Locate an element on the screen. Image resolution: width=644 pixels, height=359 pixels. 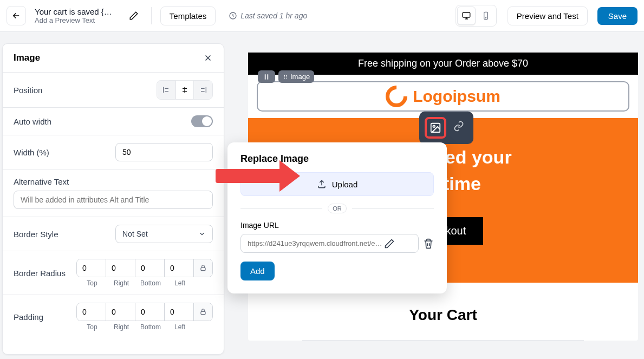
link-icon is located at coordinates (459, 126).